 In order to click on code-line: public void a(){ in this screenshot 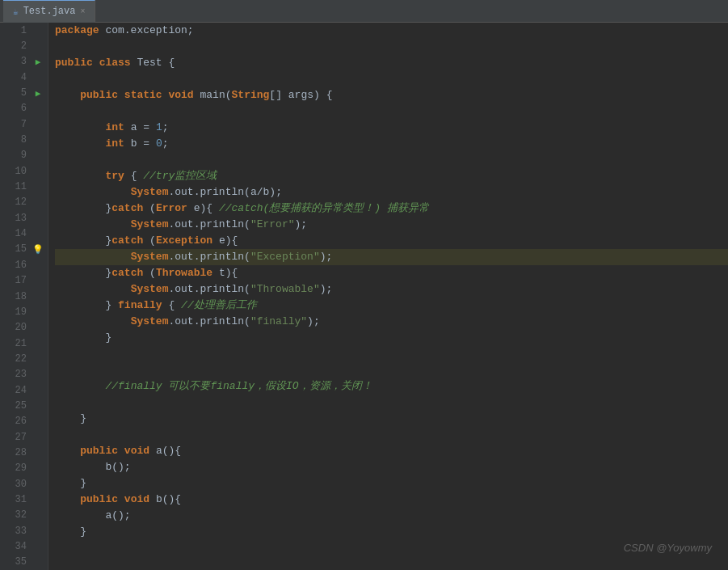, I will do `click(391, 451)`.